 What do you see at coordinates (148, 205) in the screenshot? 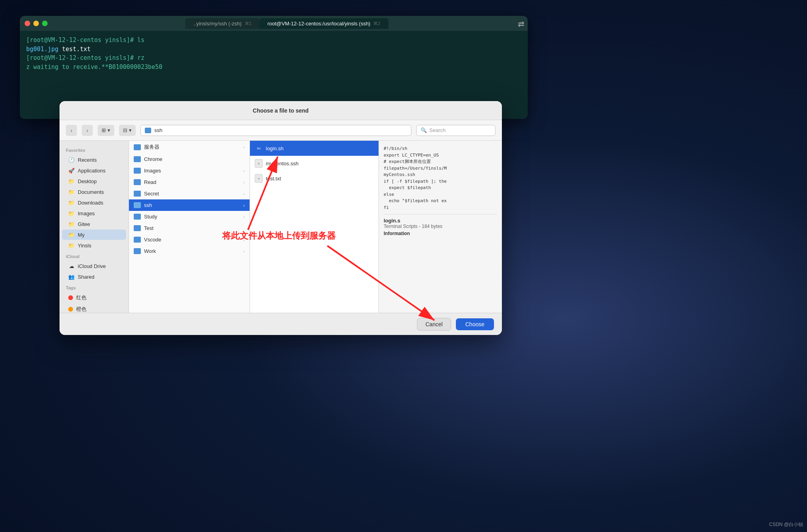
I see `ssh-folder-label: ssh` at bounding box center [148, 205].